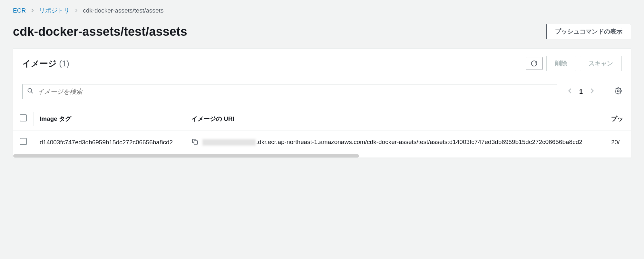 Image resolution: width=644 pixels, height=259 pixels. Describe the element at coordinates (574, 63) in the screenshot. I see `panel-actions: 削除 スキャン` at that location.